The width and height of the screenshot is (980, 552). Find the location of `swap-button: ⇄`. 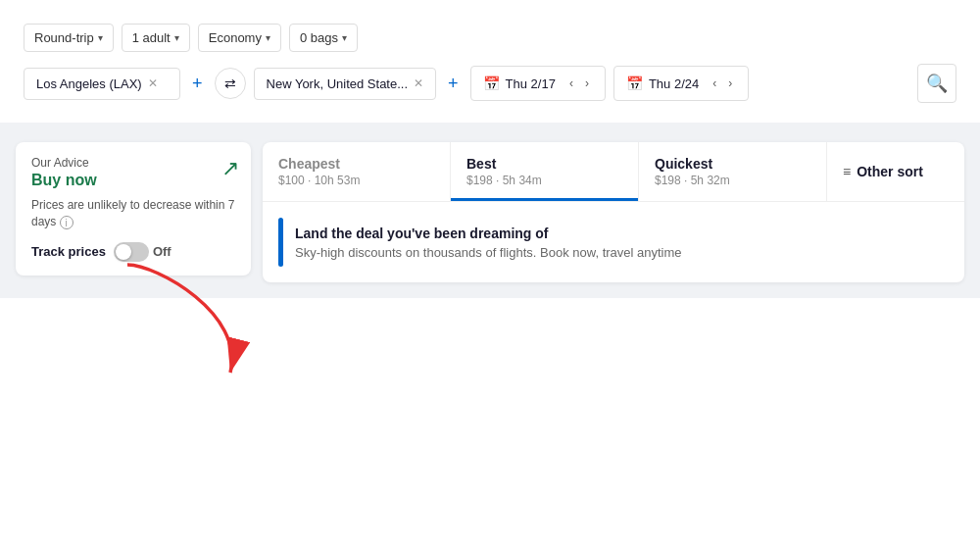

swap-button: ⇄ is located at coordinates (230, 83).